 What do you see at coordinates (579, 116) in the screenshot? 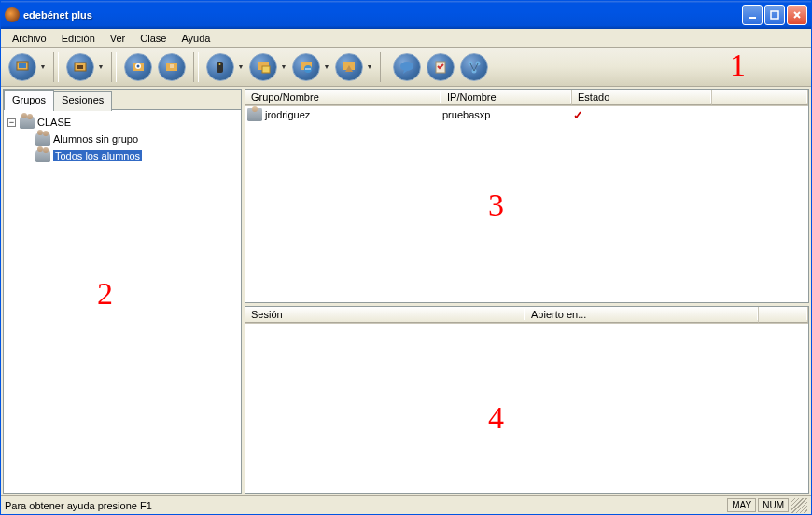
I see `status-check-icon: ✓` at bounding box center [579, 116].